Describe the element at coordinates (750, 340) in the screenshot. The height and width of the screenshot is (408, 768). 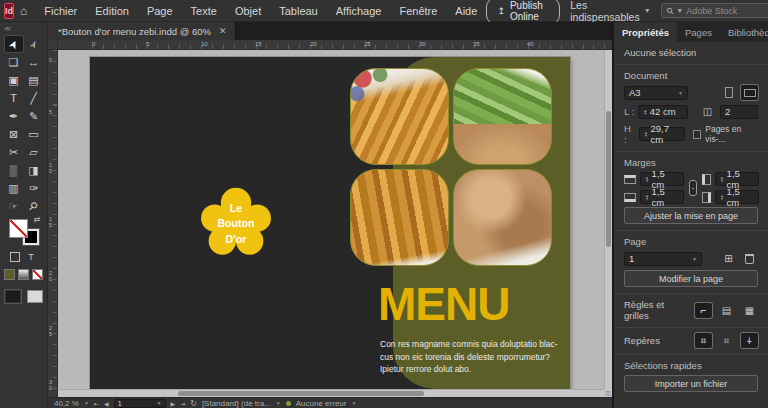
I see `smart-guides-button: ⍭` at that location.